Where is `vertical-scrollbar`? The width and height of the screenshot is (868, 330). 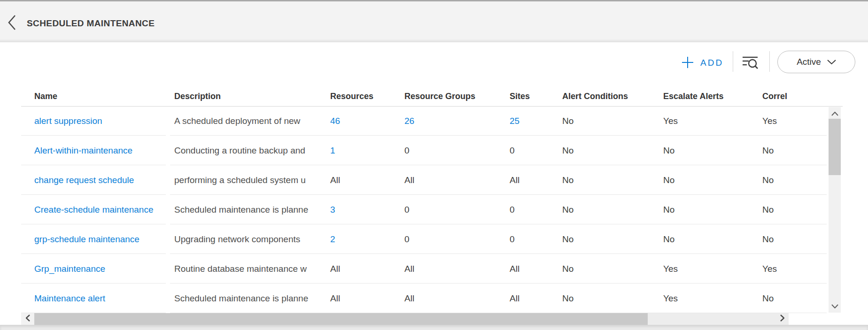
vertical-scrollbar is located at coordinates (835, 210).